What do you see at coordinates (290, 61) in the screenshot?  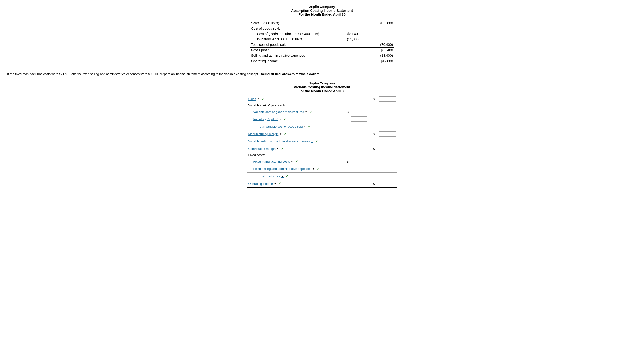 I see `abs-operating-label: Operating income` at bounding box center [290, 61].